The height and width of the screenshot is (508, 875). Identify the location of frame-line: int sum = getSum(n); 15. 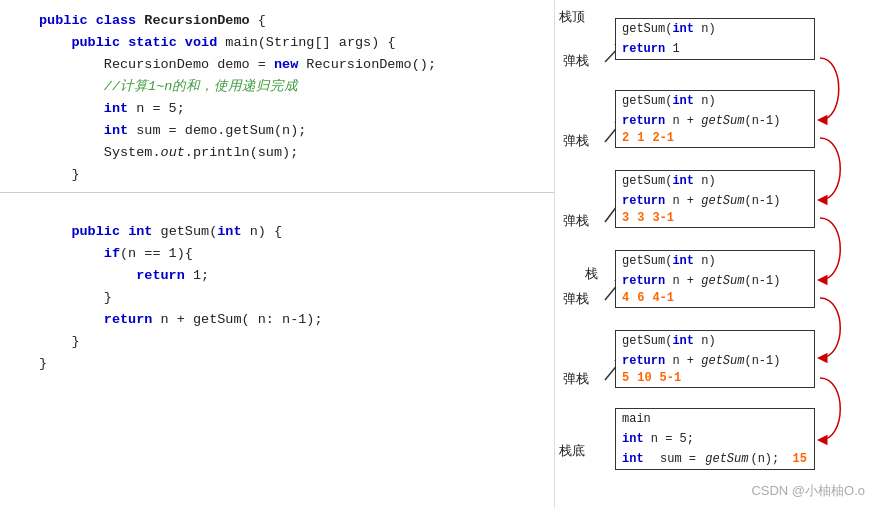
(715, 459).